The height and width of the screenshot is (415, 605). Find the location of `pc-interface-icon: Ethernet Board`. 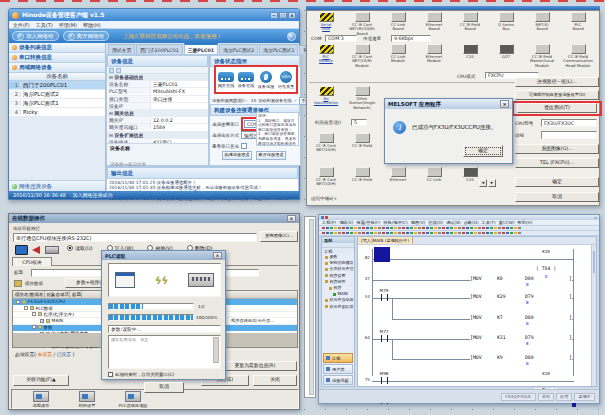

pc-interface-icon: Ethernet Board is located at coordinates (434, 24).